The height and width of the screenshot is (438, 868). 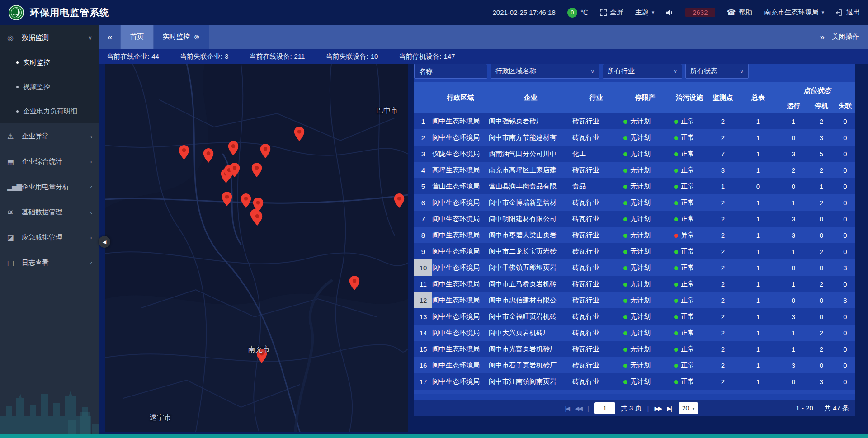 I want to click on sidebar-item-power-analysis: ▂▅▇企业用电量分析‹, so click(x=50, y=187).